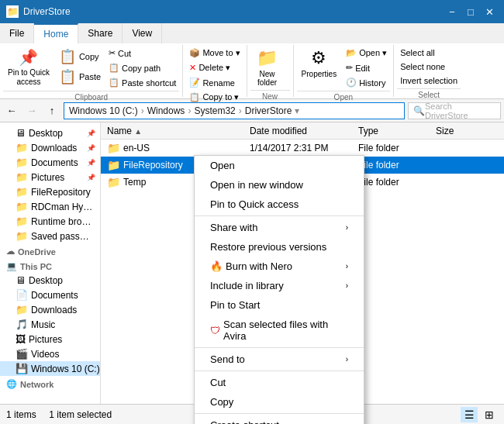  I want to click on sidebar-item-desktop: 🖥 Desktop 📌, so click(50, 133).